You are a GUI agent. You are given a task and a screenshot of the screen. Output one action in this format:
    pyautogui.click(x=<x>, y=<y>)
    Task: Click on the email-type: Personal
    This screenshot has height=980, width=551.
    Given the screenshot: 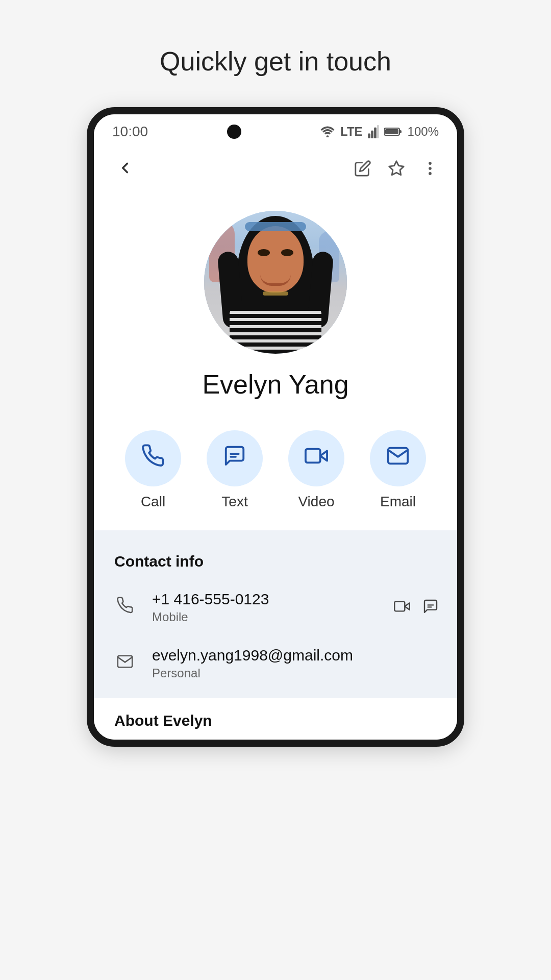 What is the action you would take?
    pyautogui.click(x=295, y=673)
    